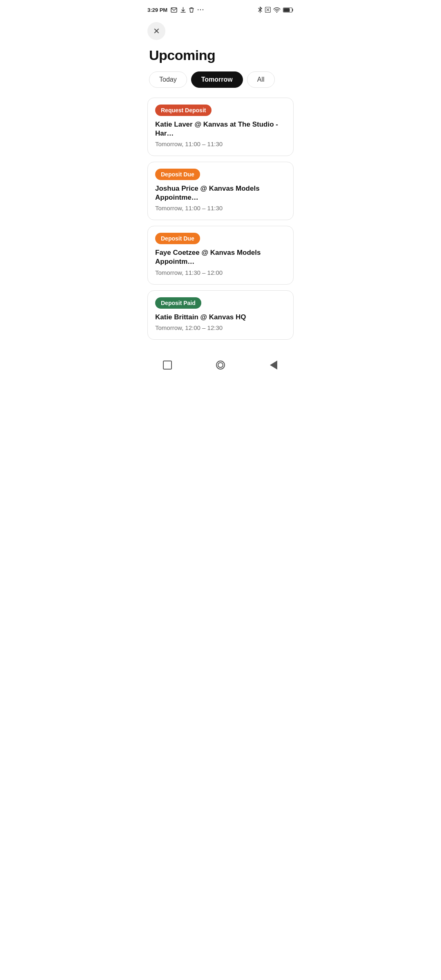 This screenshot has height=980, width=441. What do you see at coordinates (178, 303) in the screenshot?
I see `badge-deposit-paid: Deposit Paid` at bounding box center [178, 303].